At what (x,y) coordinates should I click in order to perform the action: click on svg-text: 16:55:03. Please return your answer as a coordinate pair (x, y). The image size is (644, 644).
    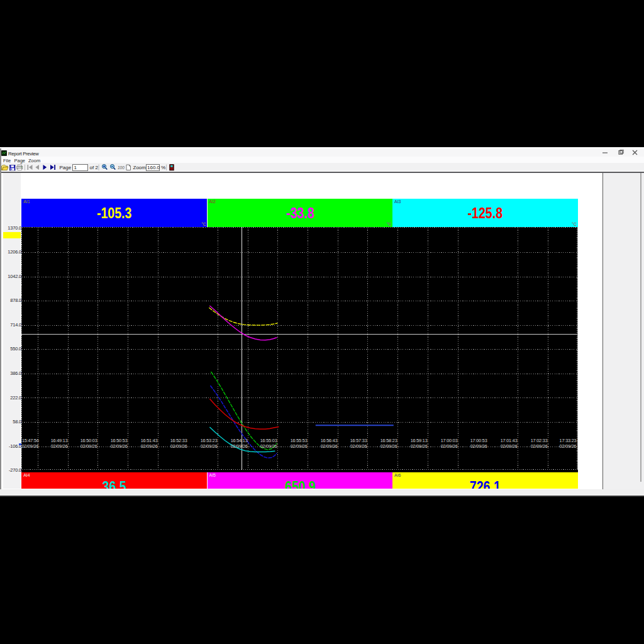
    Looking at the image, I should click on (269, 440).